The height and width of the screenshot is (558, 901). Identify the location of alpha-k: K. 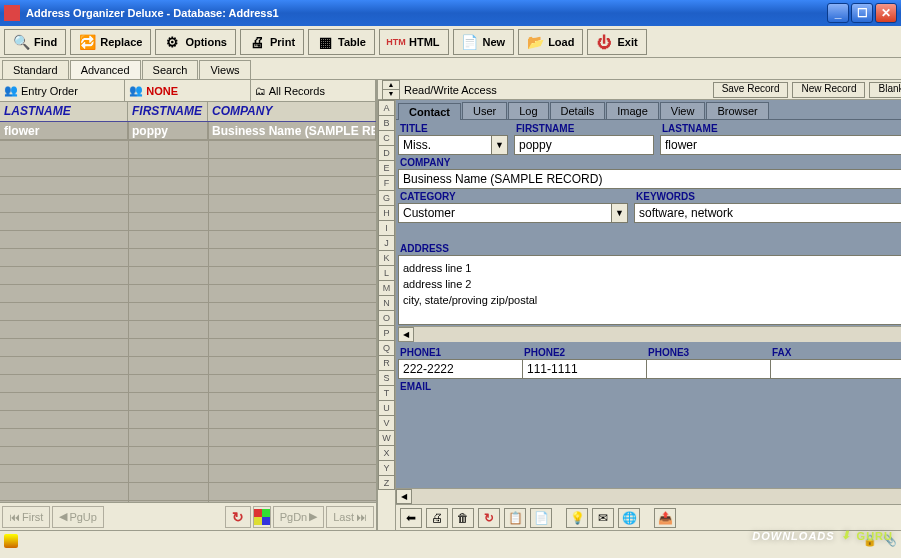
(386, 258).